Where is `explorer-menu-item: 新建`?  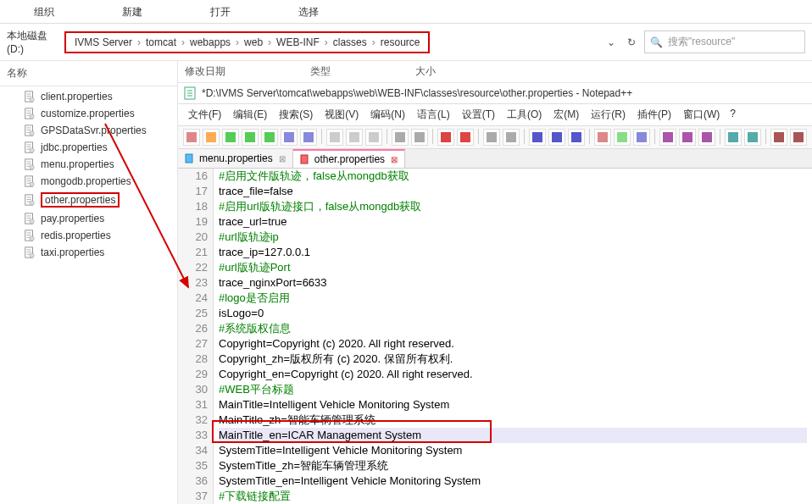
explorer-menu-item: 新建 is located at coordinates (132, 12).